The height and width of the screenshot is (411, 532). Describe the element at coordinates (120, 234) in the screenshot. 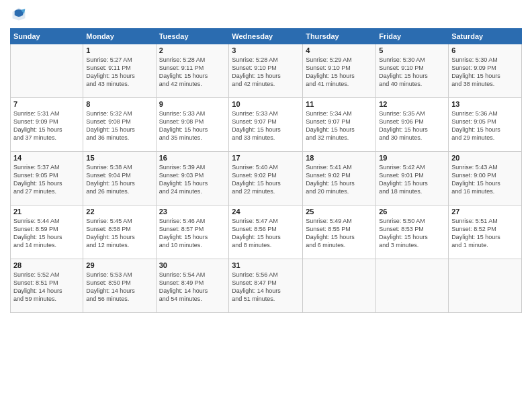

I see `day-info: Sunrise: 5:45 AM Sunset: 8:58 PM Dayligh…` at that location.